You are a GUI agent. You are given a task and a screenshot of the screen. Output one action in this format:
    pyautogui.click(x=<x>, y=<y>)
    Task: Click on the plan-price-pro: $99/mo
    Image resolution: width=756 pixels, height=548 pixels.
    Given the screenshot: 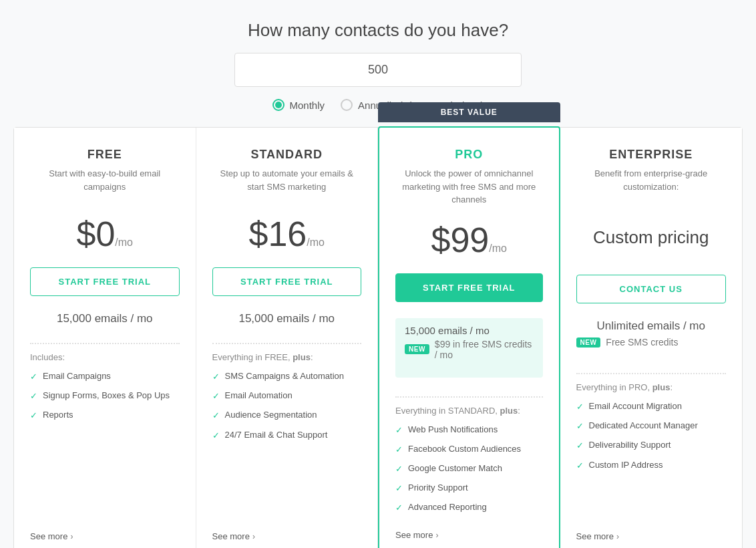 What is the action you would take?
    pyautogui.click(x=469, y=240)
    